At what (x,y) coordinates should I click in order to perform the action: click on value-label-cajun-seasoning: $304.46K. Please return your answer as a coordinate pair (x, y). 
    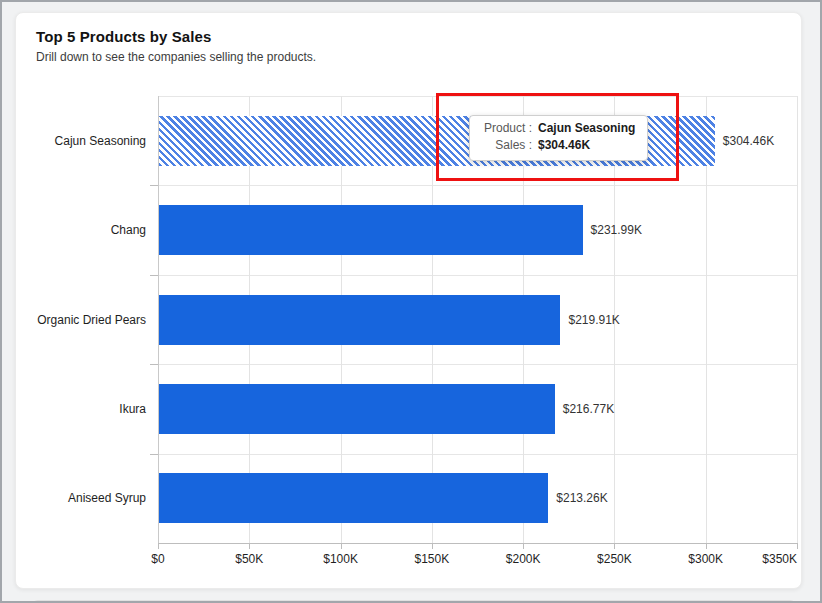
    Looking at the image, I should click on (748, 141).